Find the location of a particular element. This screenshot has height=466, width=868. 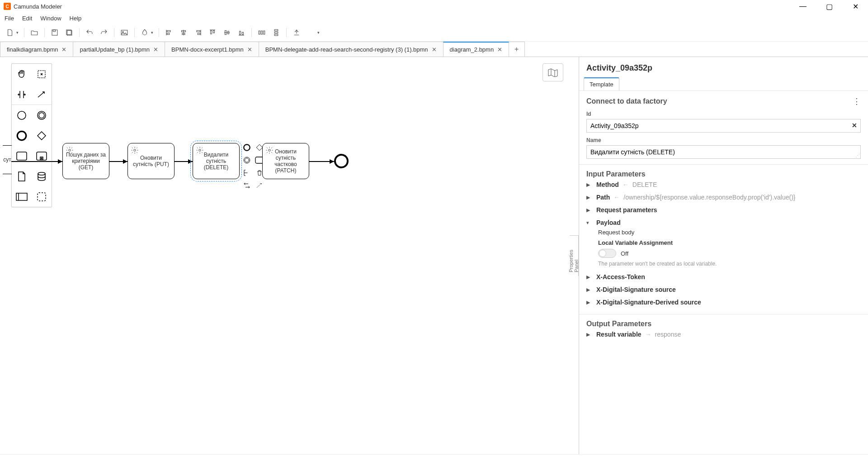

align-right-icon is located at coordinates (198, 33).